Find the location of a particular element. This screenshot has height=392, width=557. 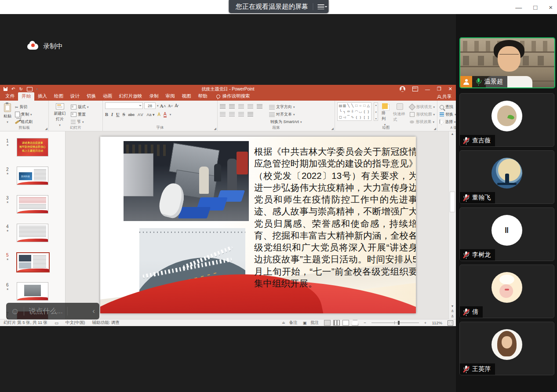

slide-scrollbar: ▲ ▼ ≙ ≚ is located at coordinates (452, 226).